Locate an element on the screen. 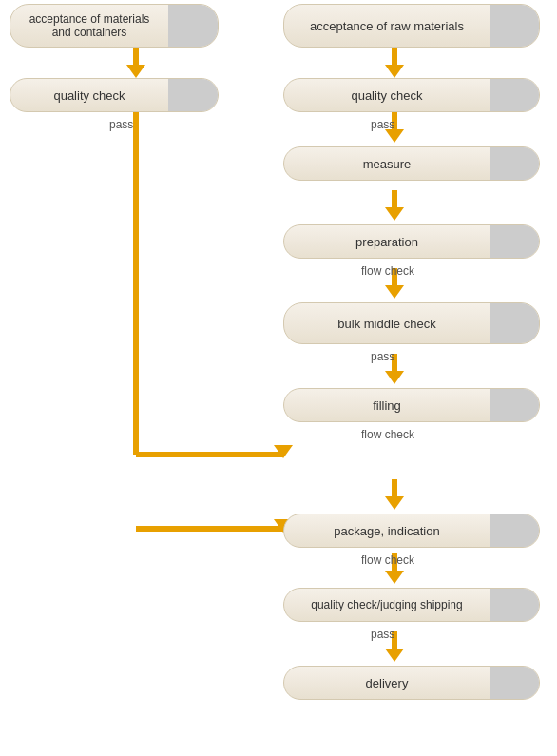 This screenshot has width=557, height=756. label-flow3: flow check is located at coordinates (388, 560).